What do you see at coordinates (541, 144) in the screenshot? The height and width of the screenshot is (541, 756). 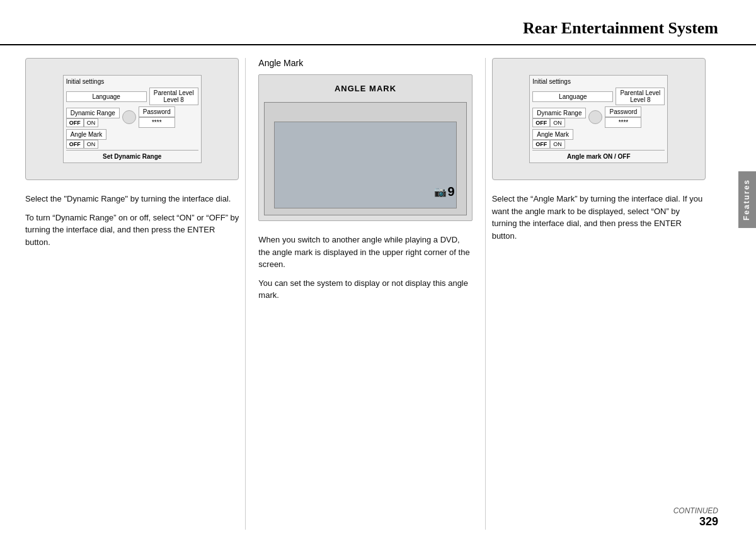 I see `right-off2-btn: OFF` at bounding box center [541, 144].